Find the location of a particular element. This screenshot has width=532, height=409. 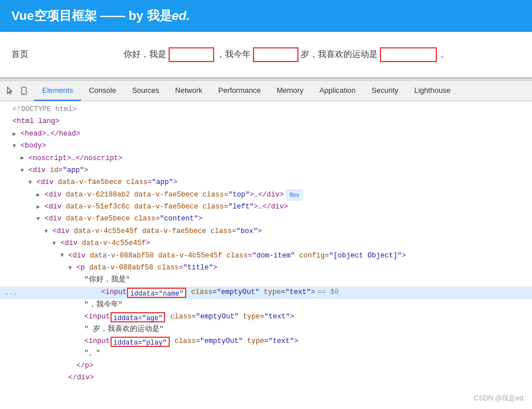

tab-performance: Performance is located at coordinates (239, 91).